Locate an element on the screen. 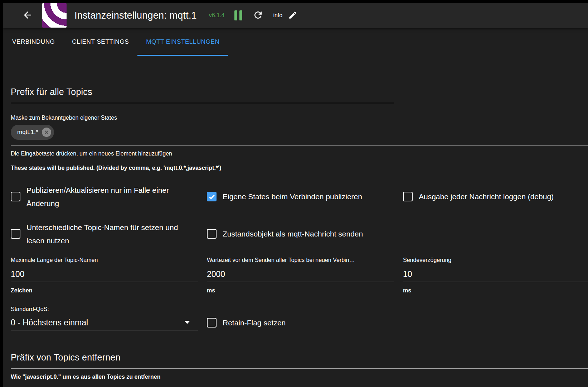 The image size is (588, 387). restart-instance-button is located at coordinates (258, 15).